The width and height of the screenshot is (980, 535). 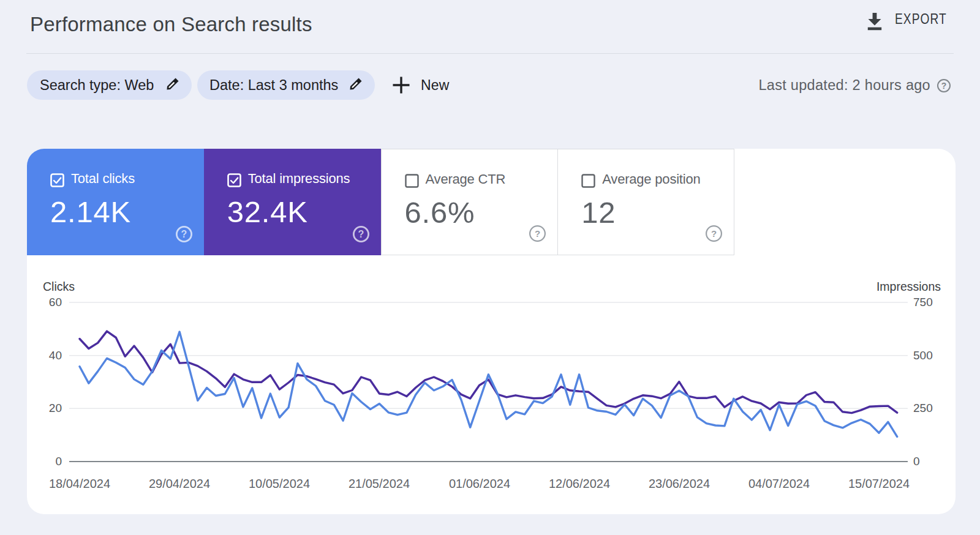 What do you see at coordinates (779, 484) in the screenshot?
I see `svg-text: 04/07/2024` at bounding box center [779, 484].